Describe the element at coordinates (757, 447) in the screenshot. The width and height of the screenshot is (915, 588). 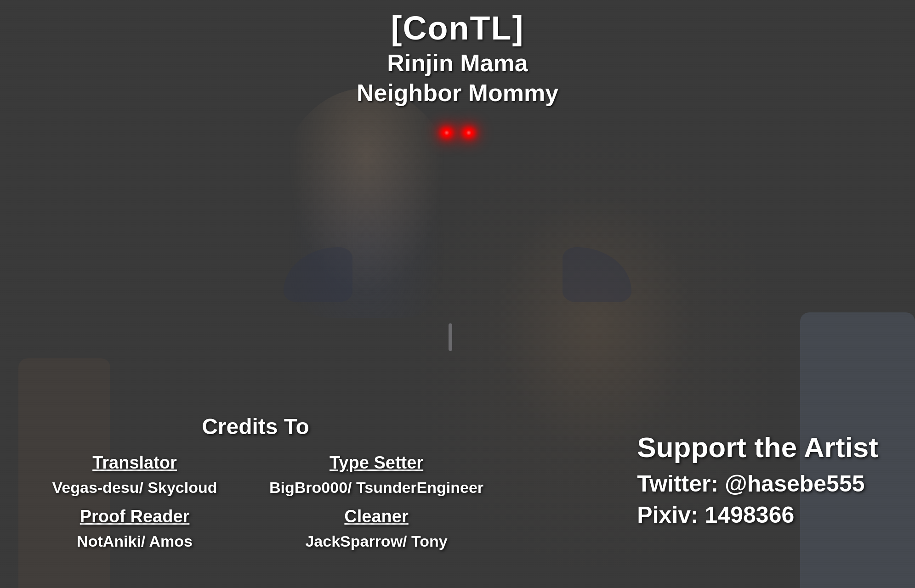
I see `support-title: Support the Artist` at that location.